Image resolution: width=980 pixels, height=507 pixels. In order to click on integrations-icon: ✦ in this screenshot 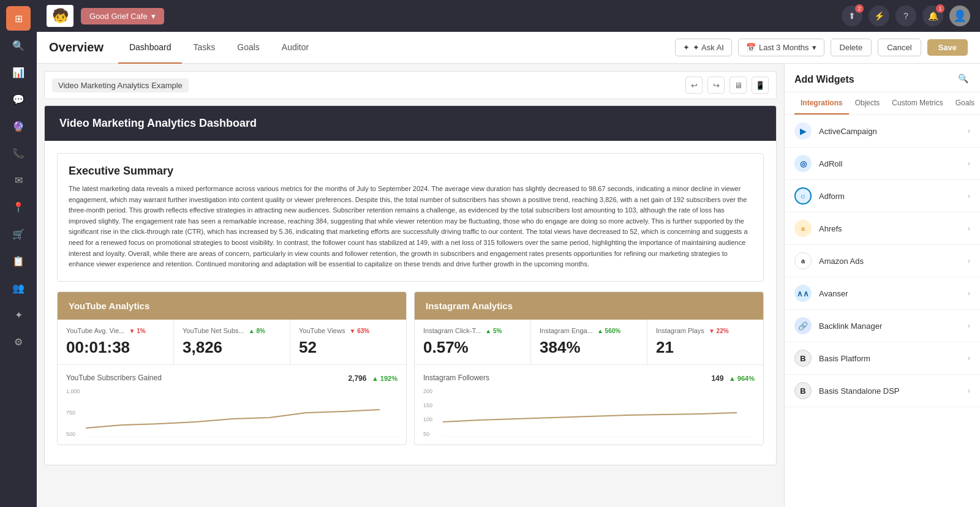, I will do `click(18, 315)`.